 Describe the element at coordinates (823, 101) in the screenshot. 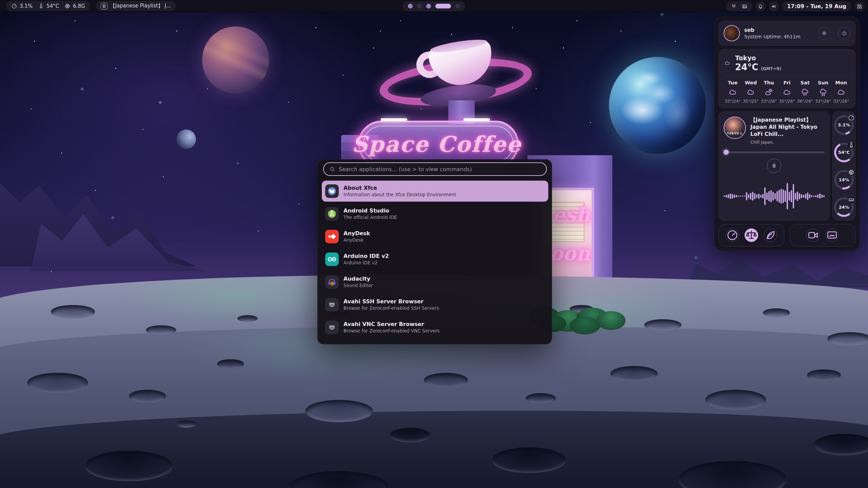

I see `forecast-temps: 33°/26°` at that location.